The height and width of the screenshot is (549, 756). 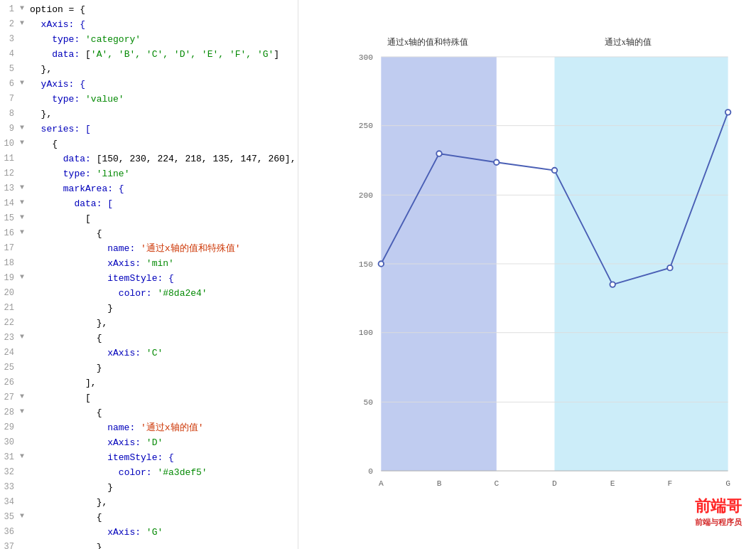 I want to click on line-number: 36, so click(x=10, y=532).